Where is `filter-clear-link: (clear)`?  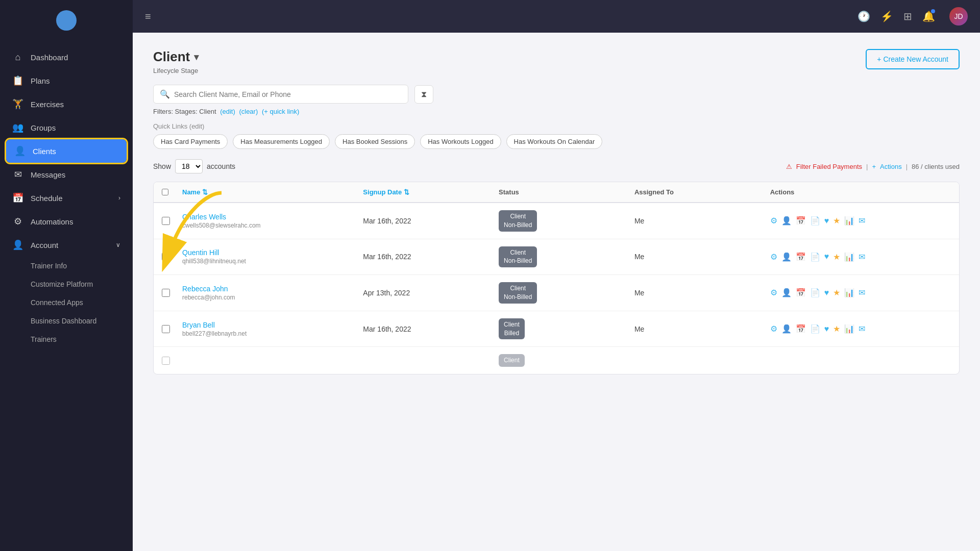
filter-clear-link: (clear) is located at coordinates (248, 111).